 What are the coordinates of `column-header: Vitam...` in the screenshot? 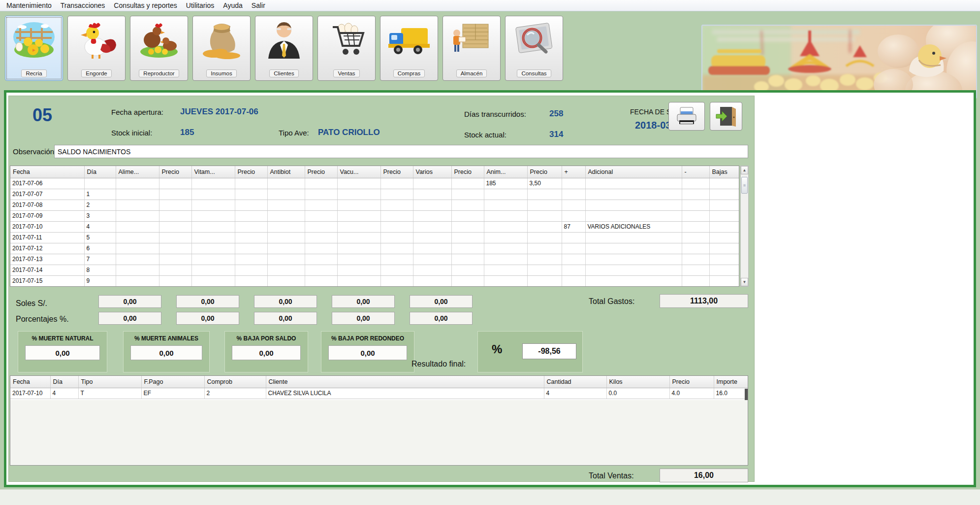 It's located at (213, 172).